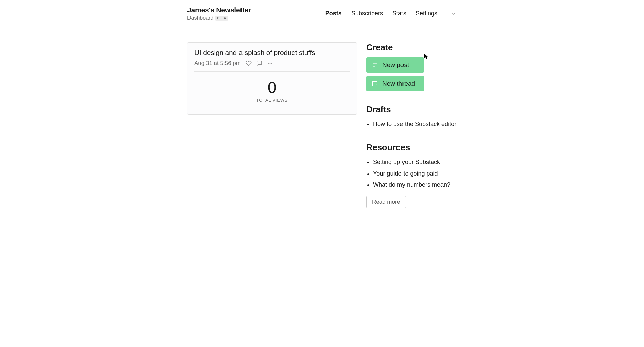  I want to click on read-more-button: Read more, so click(386, 202).